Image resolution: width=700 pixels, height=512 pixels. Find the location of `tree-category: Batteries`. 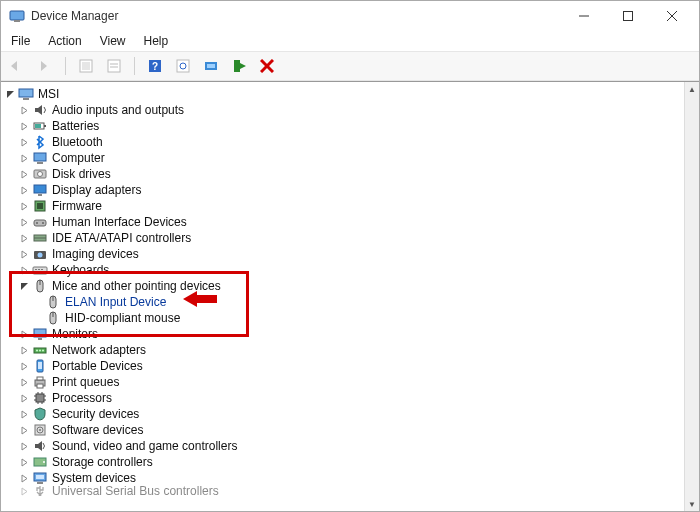

tree-category: Batteries is located at coordinates (344, 126).